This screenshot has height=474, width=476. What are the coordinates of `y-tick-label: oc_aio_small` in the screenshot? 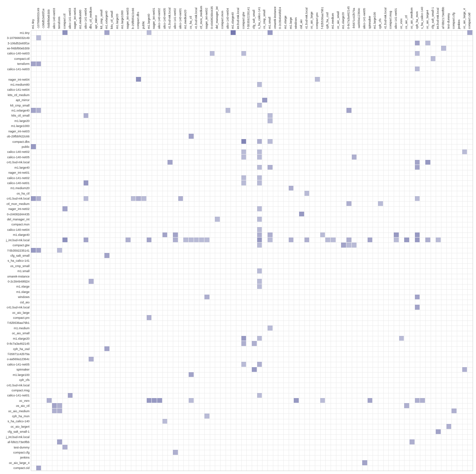 It's located at (21, 333).